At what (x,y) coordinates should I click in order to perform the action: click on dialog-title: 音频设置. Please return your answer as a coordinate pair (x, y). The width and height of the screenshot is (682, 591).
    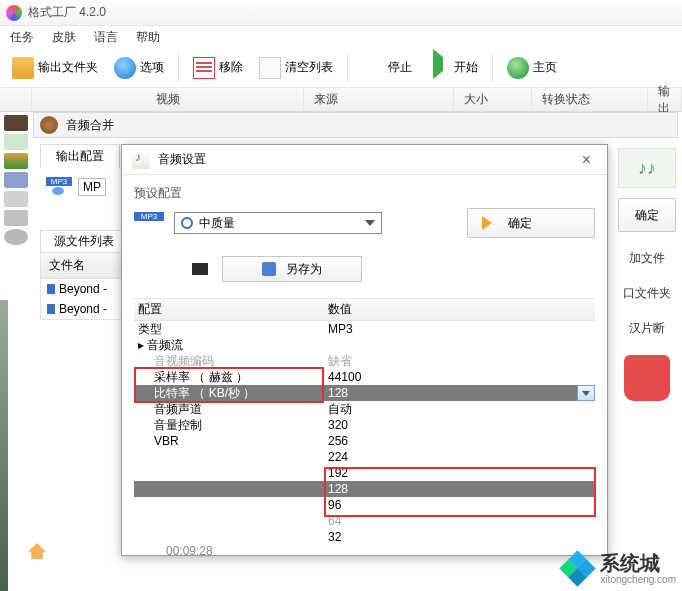
    Looking at the image, I should click on (182, 160).